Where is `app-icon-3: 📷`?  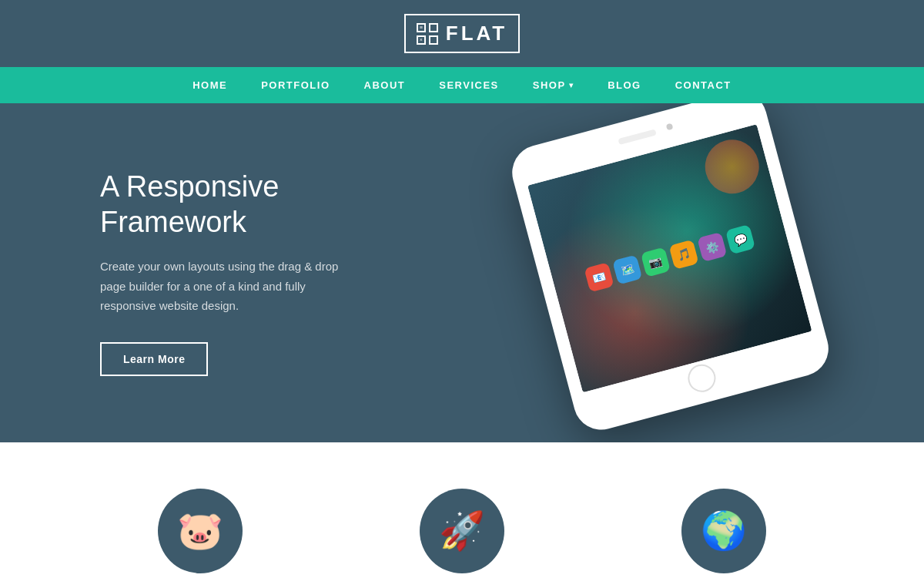
app-icon-3: 📷 is located at coordinates (656, 262).